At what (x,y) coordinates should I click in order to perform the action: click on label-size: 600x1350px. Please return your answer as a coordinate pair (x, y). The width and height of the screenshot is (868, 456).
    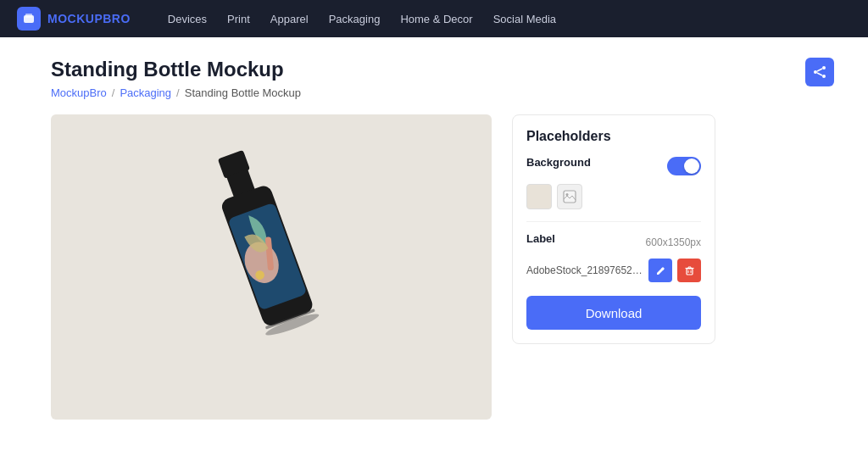
    Looking at the image, I should click on (673, 242).